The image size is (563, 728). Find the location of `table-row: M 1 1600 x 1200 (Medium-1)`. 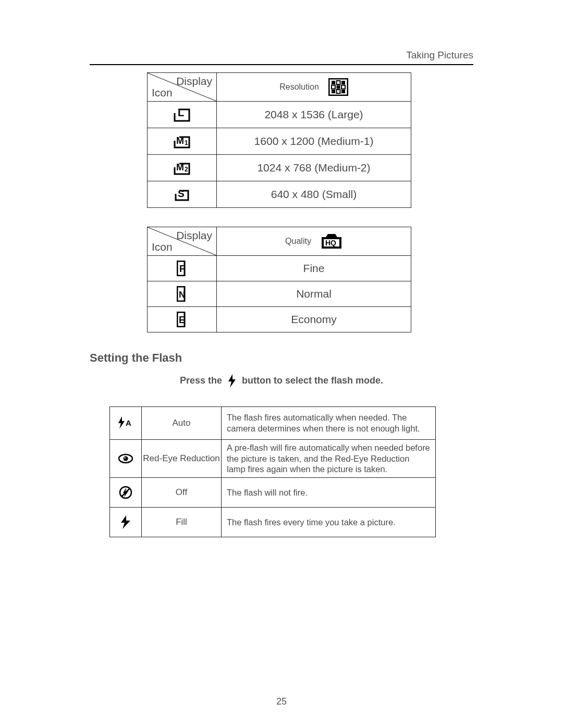

table-row: M 1 1600 x 1200 (Medium-1) is located at coordinates (279, 142).